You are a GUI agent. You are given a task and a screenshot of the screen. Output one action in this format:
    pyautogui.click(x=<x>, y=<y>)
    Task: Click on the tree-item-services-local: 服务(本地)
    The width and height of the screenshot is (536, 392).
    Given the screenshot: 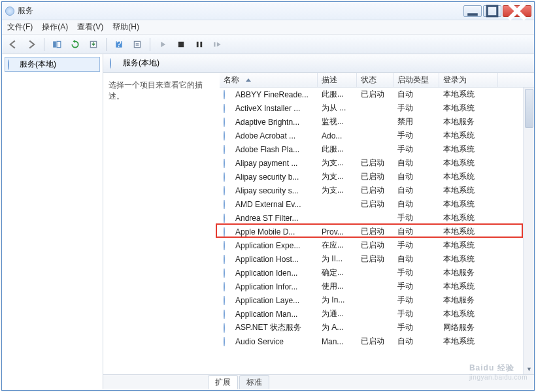 What is the action you would take?
    pyautogui.click(x=52, y=64)
    